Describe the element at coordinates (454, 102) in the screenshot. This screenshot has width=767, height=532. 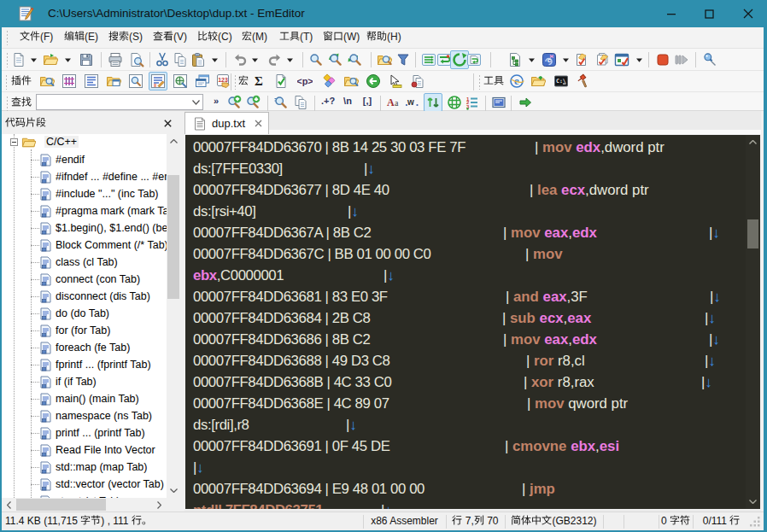
I see `regex-grid-icon` at that location.